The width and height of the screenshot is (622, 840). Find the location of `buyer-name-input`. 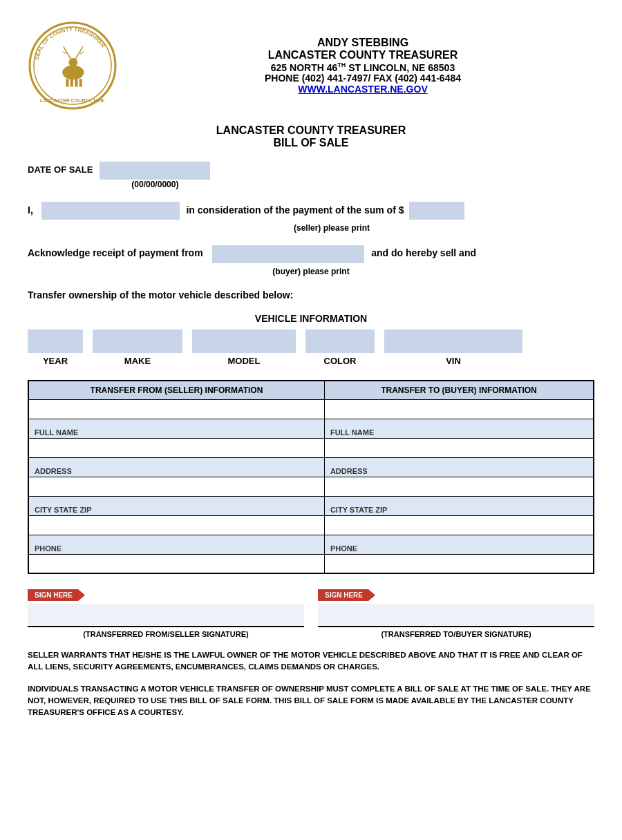

buyer-name-input is located at coordinates (288, 254).